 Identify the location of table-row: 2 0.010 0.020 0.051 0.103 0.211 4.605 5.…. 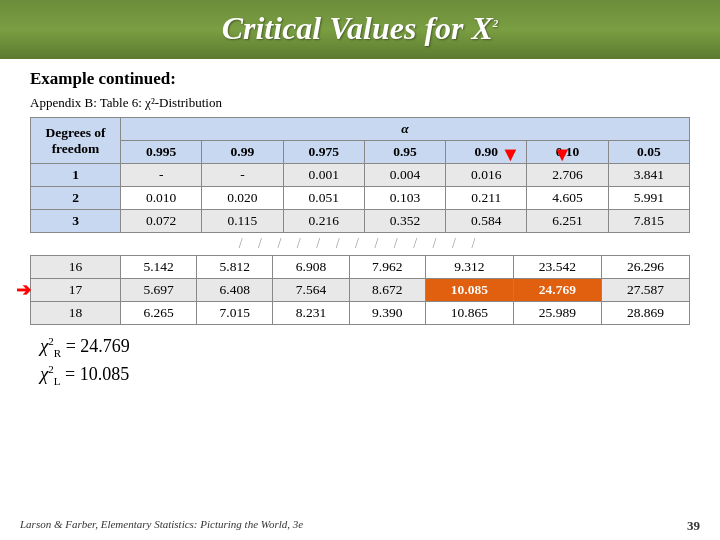
(360, 198).